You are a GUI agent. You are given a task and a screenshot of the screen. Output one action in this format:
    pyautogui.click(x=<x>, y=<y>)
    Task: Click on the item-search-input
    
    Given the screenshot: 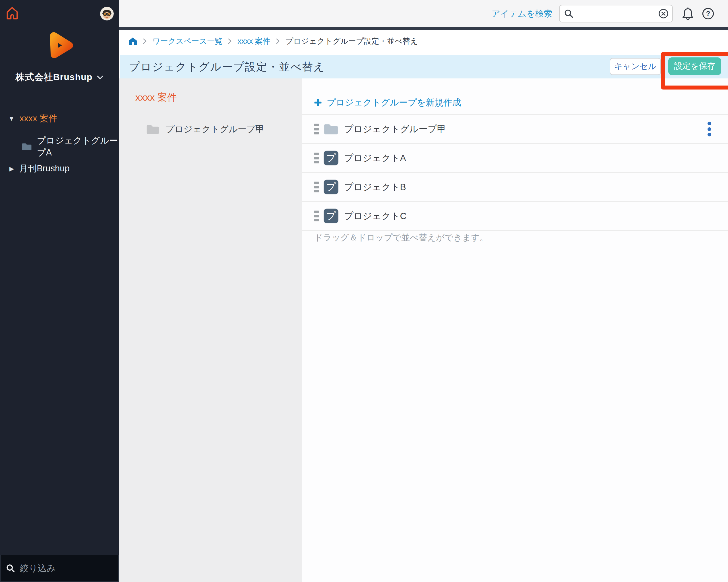 What is the action you would take?
    pyautogui.click(x=616, y=13)
    